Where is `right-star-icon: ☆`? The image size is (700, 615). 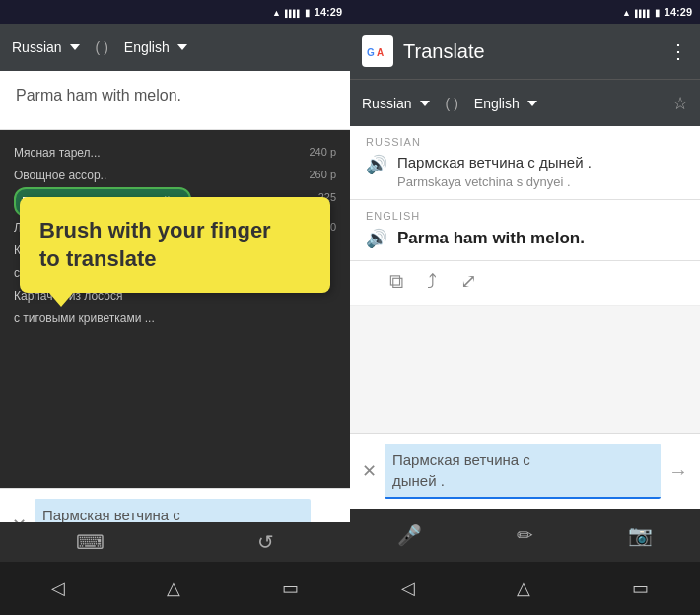
right-star-icon: ☆ is located at coordinates (680, 103).